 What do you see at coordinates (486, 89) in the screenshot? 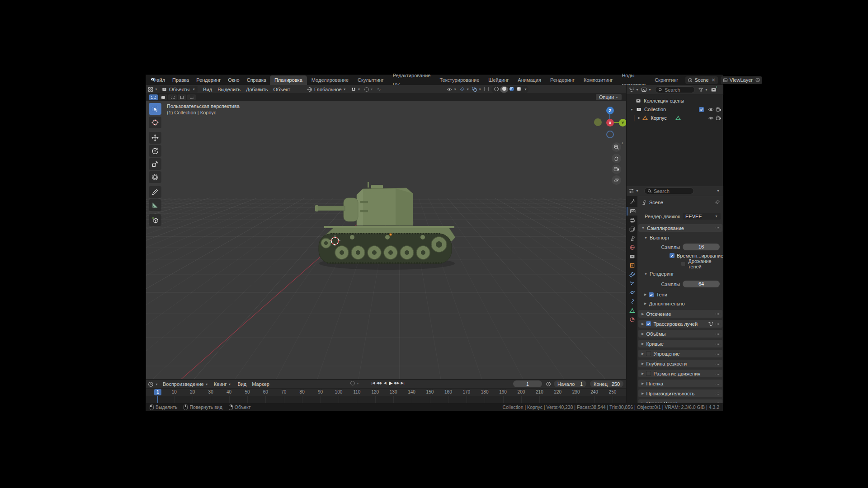
I see `xray-toggle` at bounding box center [486, 89].